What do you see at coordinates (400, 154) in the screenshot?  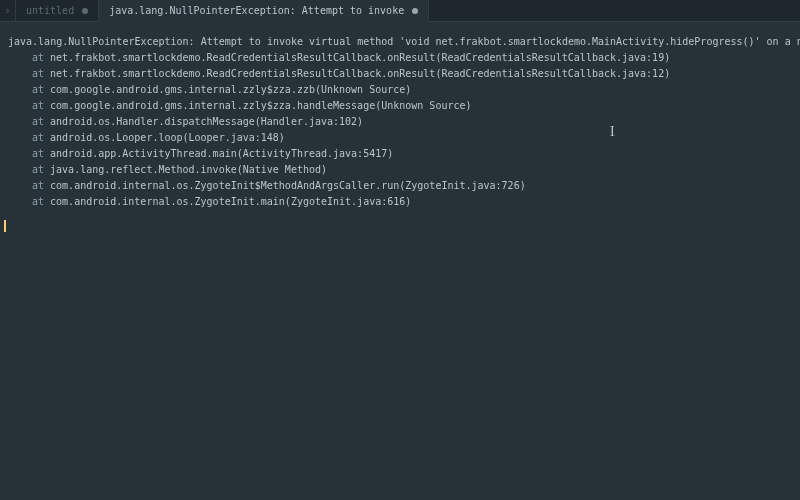 I see `stack-frame: at android.app.ActivityThread.main(Activ…` at bounding box center [400, 154].